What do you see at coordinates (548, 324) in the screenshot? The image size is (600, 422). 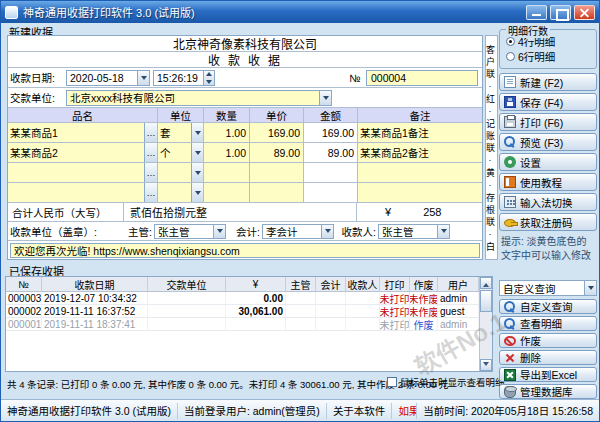 I see `view-detail-button: 查看明细` at bounding box center [548, 324].